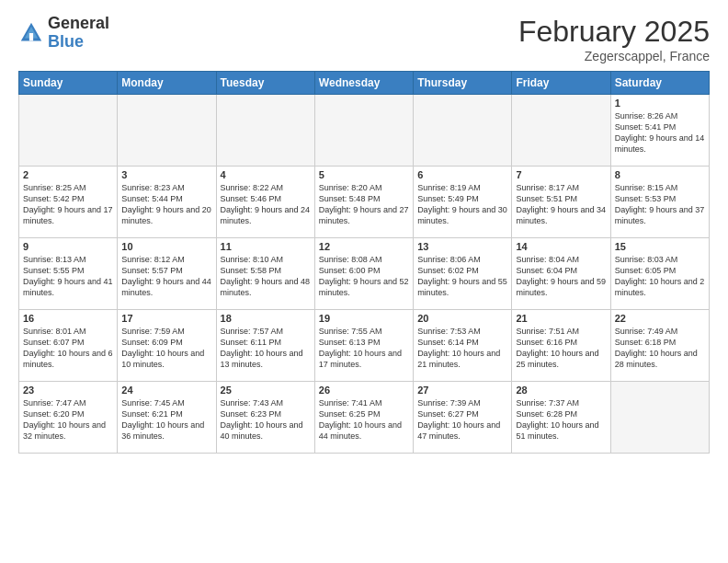 The image size is (728, 563). What do you see at coordinates (364, 274) in the screenshot?
I see `calendar-week-row: 9Sunrise: 8:13 AM Sunset: 5:55 PM Daylig…` at bounding box center [364, 274].